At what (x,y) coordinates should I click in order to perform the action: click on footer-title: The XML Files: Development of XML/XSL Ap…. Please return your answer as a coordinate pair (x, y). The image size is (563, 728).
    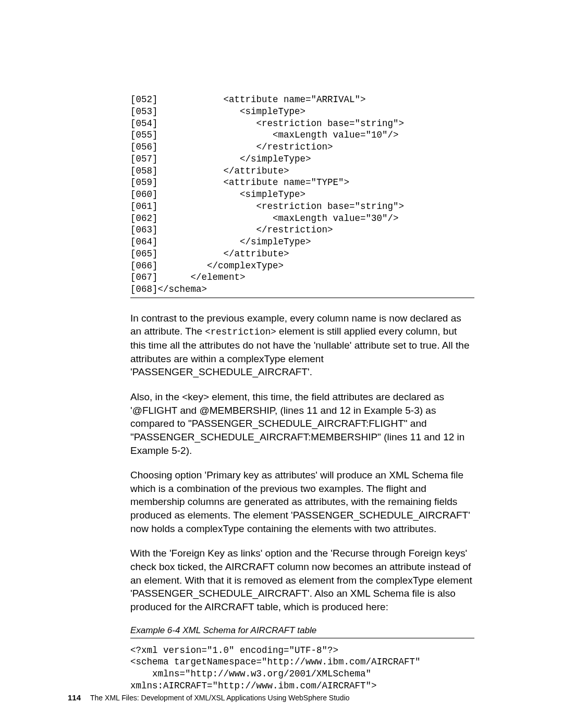
    Looking at the image, I should click on (220, 698).